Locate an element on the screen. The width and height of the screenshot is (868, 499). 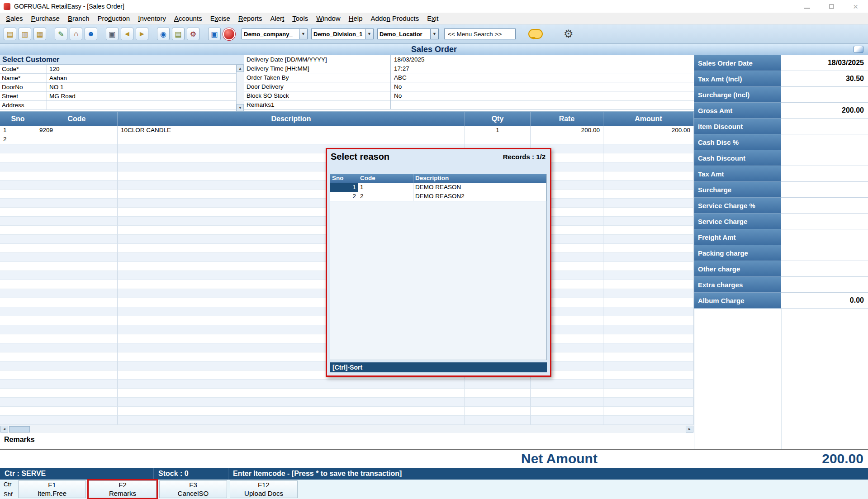
menu-item-help: Help is located at coordinates (356, 18).